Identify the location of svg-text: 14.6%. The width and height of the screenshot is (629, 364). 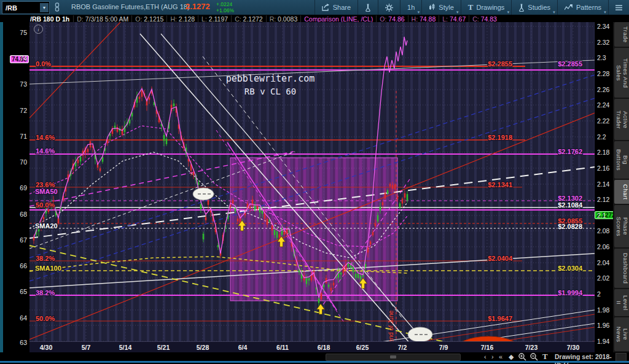
(45, 151).